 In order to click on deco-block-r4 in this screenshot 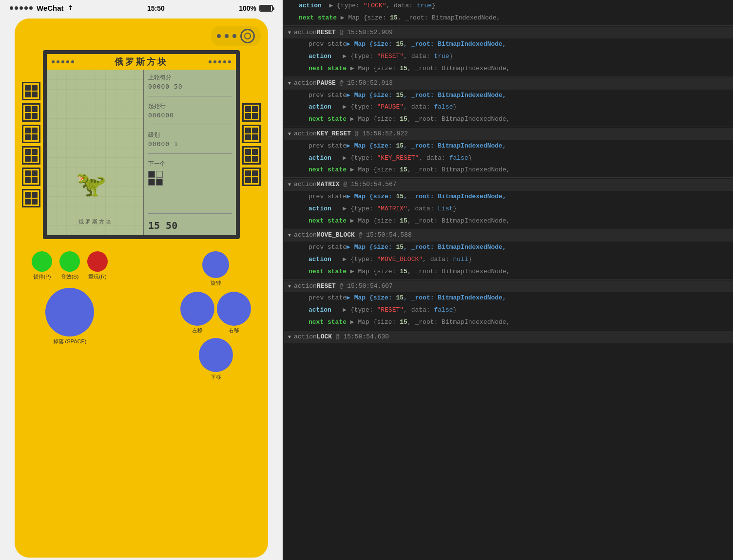, I will do `click(251, 177)`.